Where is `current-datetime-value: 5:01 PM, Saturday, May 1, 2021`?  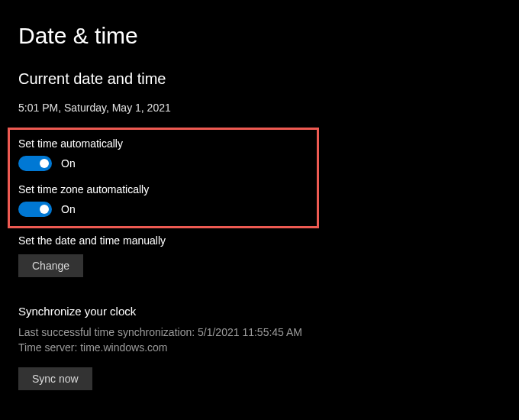
current-datetime-value: 5:01 PM, Saturday, May 1, 2021 is located at coordinates (260, 108).